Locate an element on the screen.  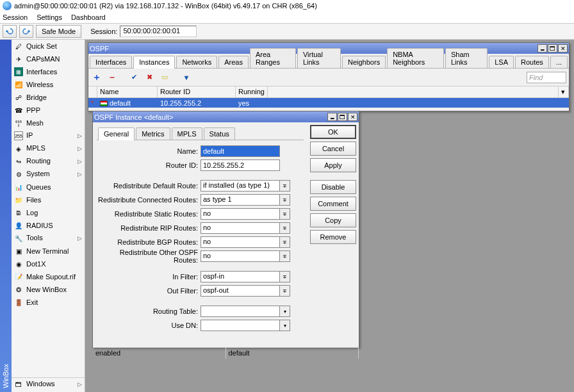
sidebar-item-bridge: ☍Bridge is located at coordinates (48, 97).